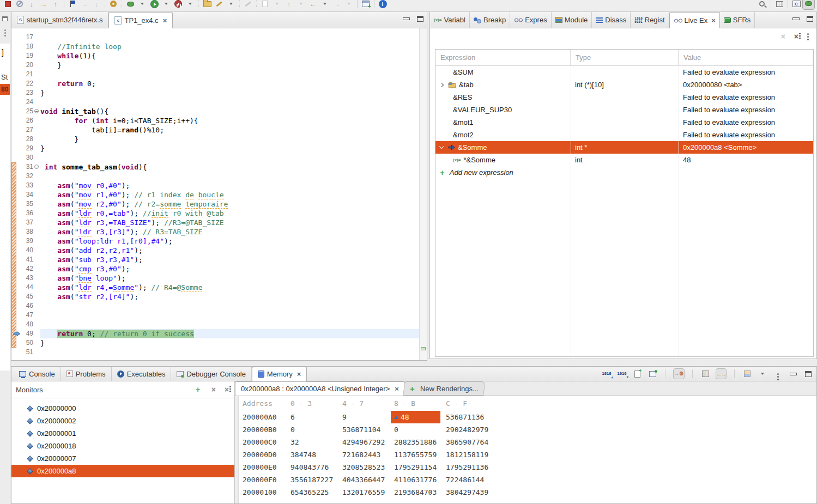 The image size is (817, 504). I want to click on expression-row: &mot2Failed to evaluate expression, so click(625, 135).